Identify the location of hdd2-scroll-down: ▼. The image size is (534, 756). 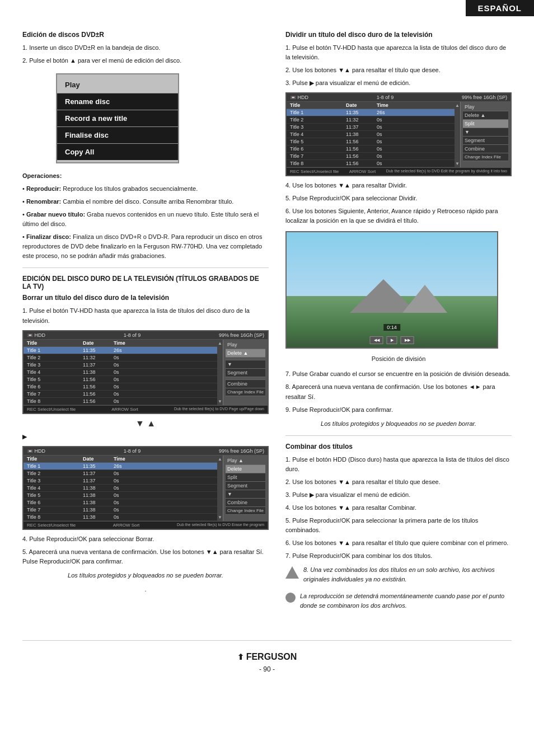
(220, 517).